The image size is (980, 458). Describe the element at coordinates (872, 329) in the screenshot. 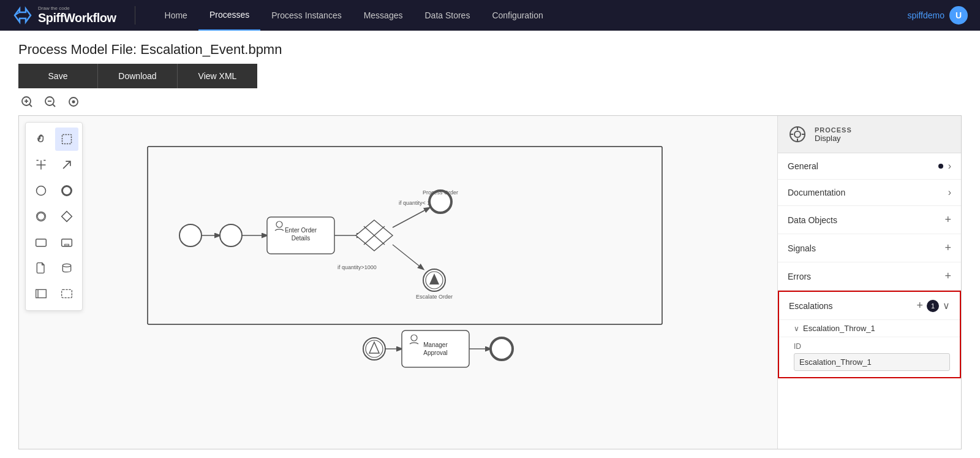

I see `escalation-item-name: ∨ Escalation_Throw_1` at that location.